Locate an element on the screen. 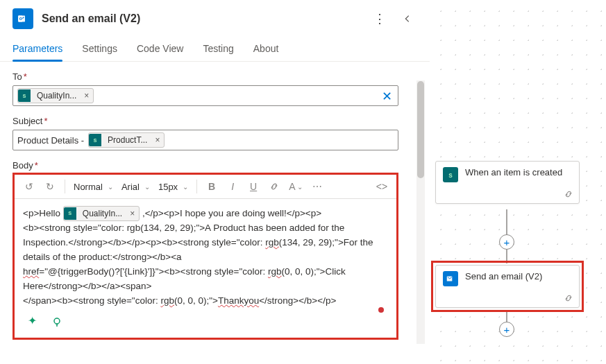  tab-parameters: Parameters is located at coordinates (37, 49).